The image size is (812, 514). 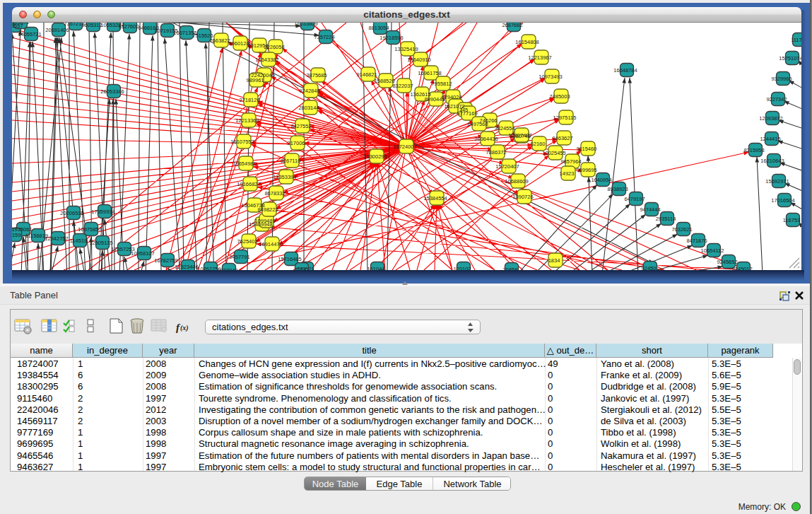 I want to click on svg-text: 18640910, so click(x=418, y=59).